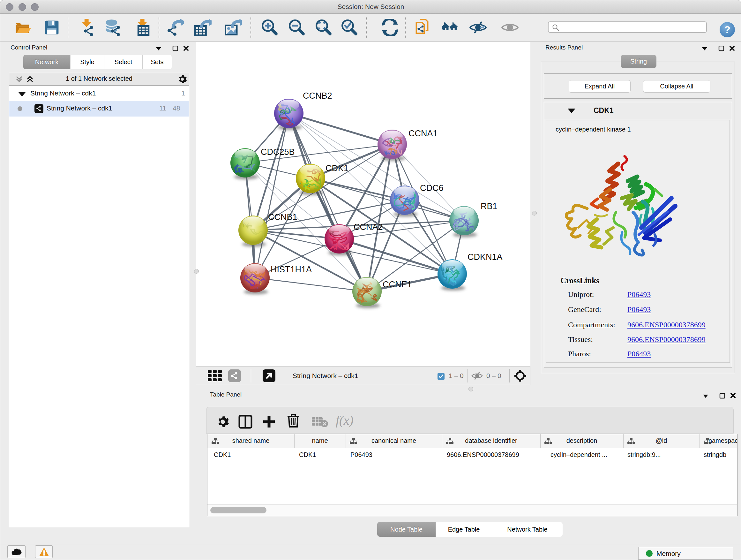 This screenshot has height=560, width=741. I want to click on svg-text: CDKN1A, so click(485, 257).